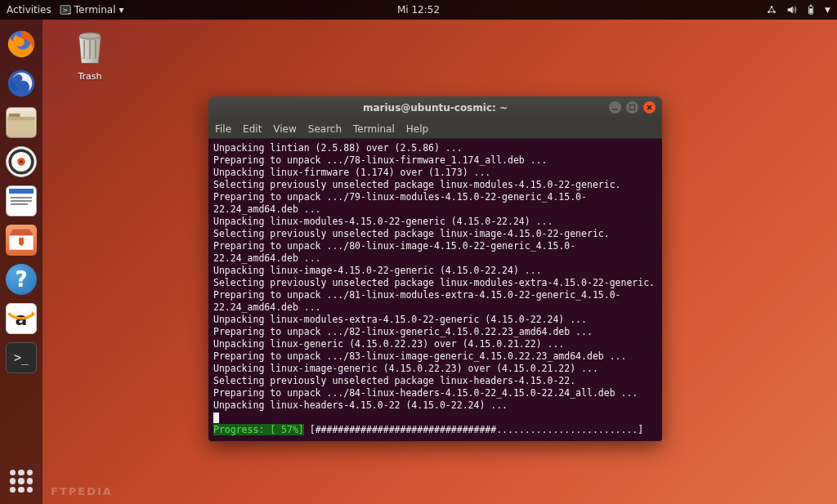 The image size is (837, 504). What do you see at coordinates (435, 108) in the screenshot?
I see `window-title: marius@ubuntu-cosmic: ~` at bounding box center [435, 108].